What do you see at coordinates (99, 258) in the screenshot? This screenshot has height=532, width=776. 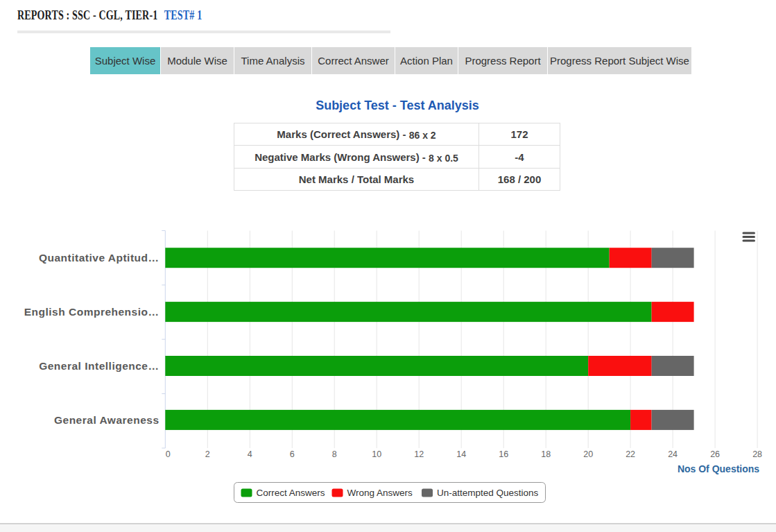 I see `svg-text: Quantitative Aptitud…` at bounding box center [99, 258].